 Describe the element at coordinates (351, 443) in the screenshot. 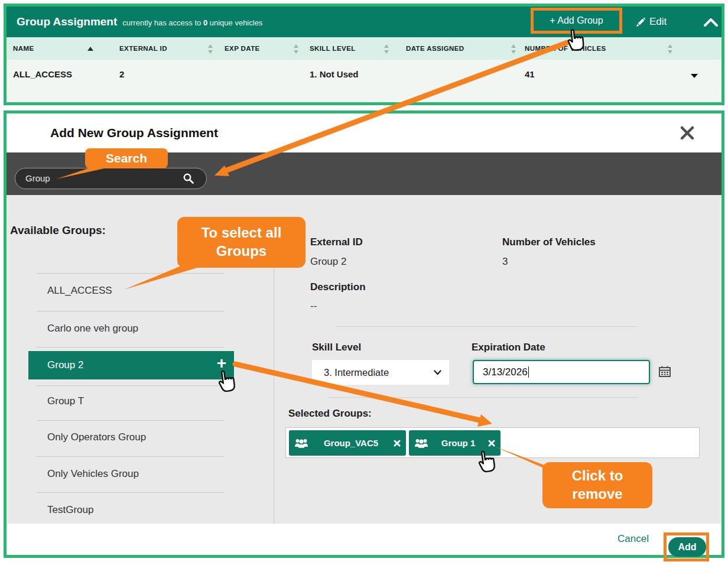

I see `chip-label: Group_VAC5` at that location.